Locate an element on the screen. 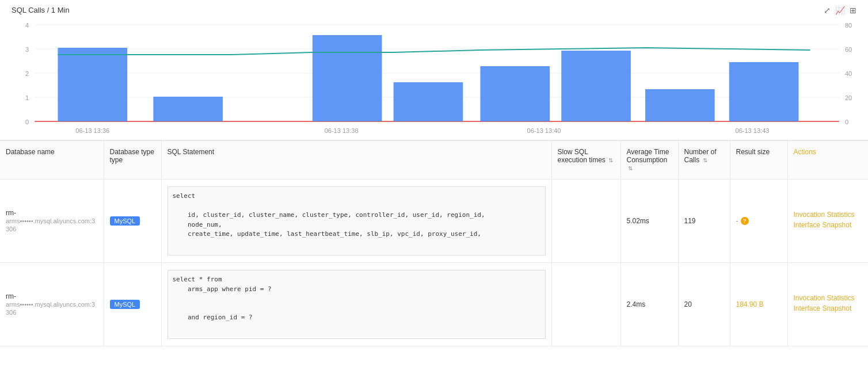 Image resolution: width=868 pixels, height=374 pixels. result-size-cell: 184.90 B is located at coordinates (759, 305).